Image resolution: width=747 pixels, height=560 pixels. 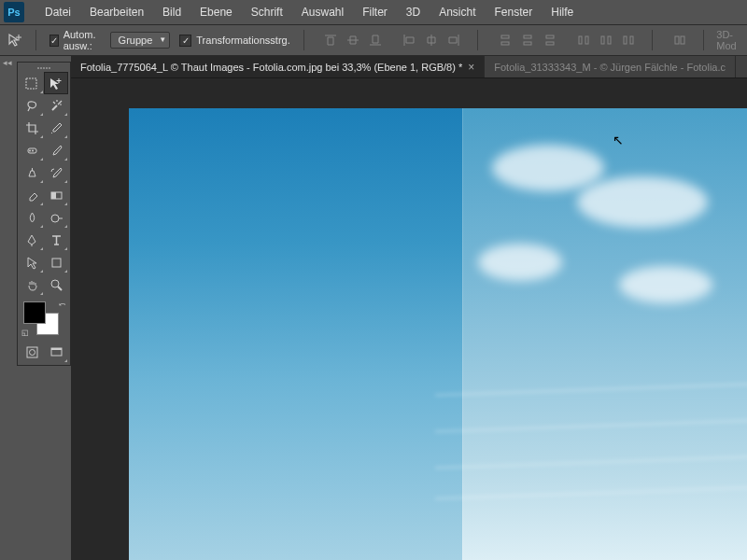 I want to click on dodge-tool, so click(x=56, y=217).